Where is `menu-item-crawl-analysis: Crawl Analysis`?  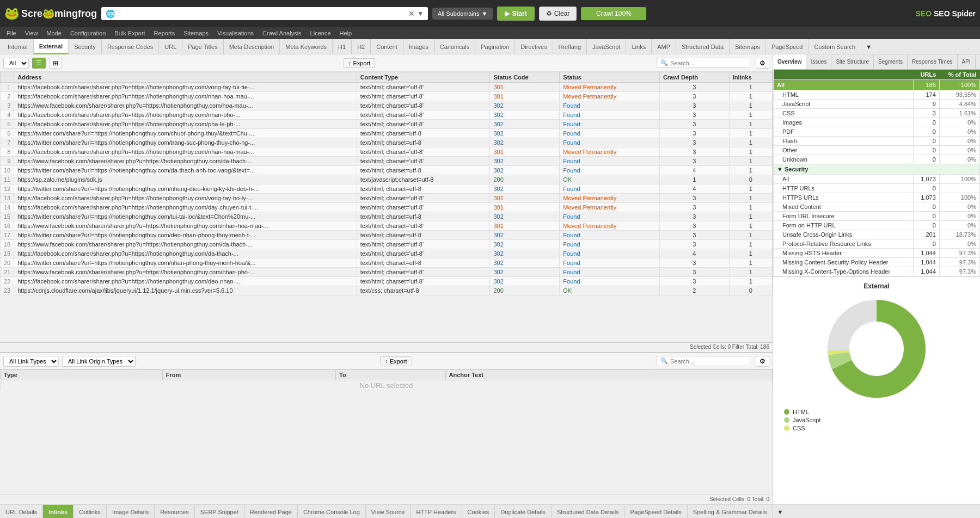 menu-item-crawl-analysis: Crawl Analysis is located at coordinates (282, 33).